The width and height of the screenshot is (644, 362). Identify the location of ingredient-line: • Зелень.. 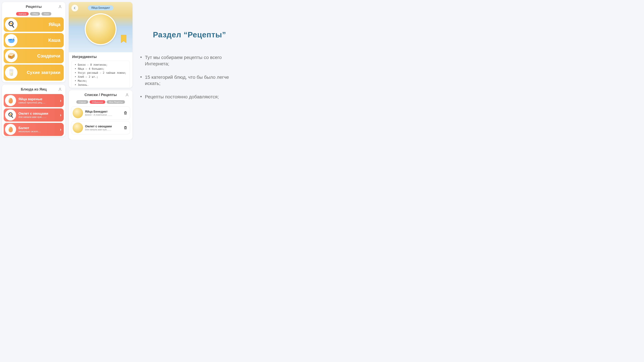
(100, 85).